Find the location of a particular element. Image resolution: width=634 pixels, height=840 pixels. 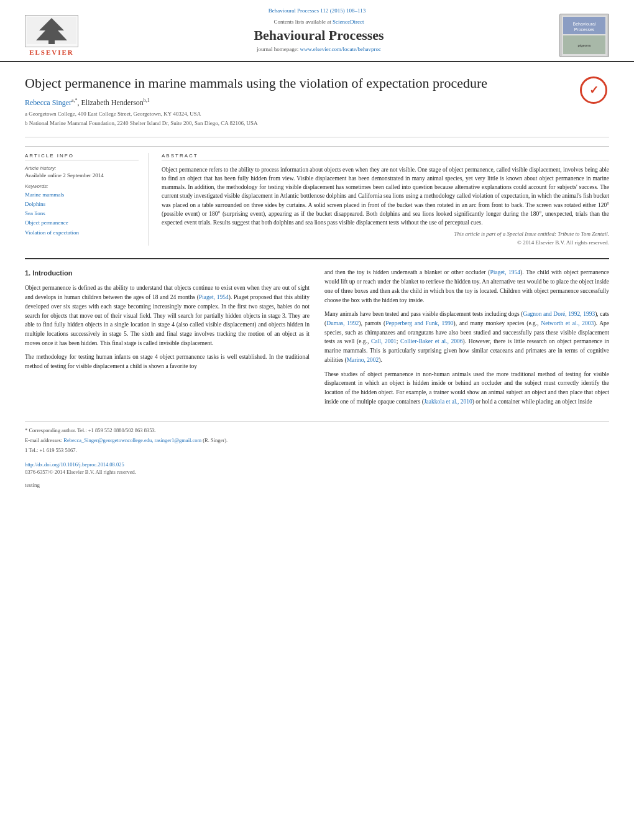

author-a-super: a,* is located at coordinates (75, 101).